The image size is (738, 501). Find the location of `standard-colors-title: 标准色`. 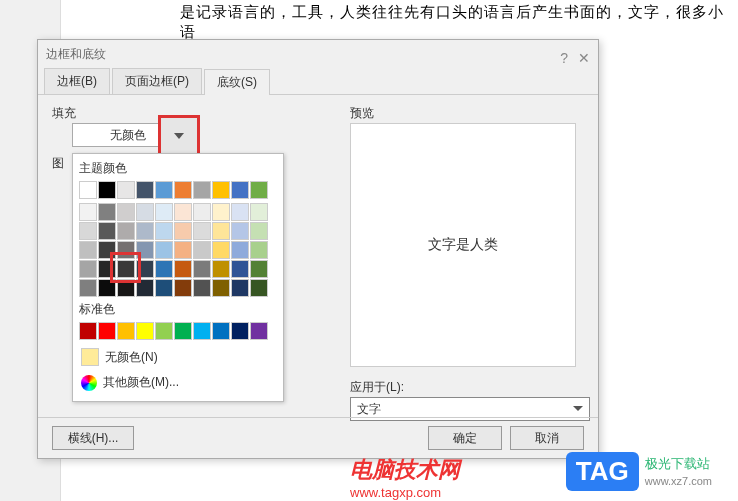

standard-colors-title: 标准色 is located at coordinates (178, 310).